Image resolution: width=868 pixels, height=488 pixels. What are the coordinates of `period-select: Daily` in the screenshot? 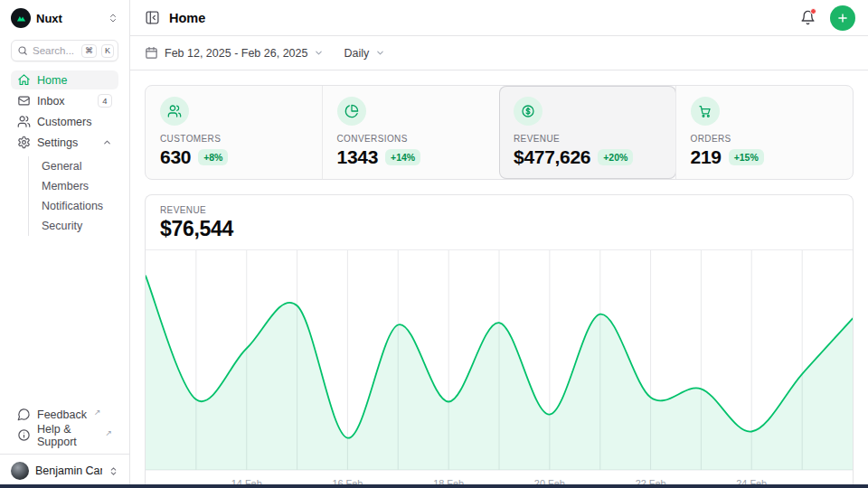 It's located at (364, 53).